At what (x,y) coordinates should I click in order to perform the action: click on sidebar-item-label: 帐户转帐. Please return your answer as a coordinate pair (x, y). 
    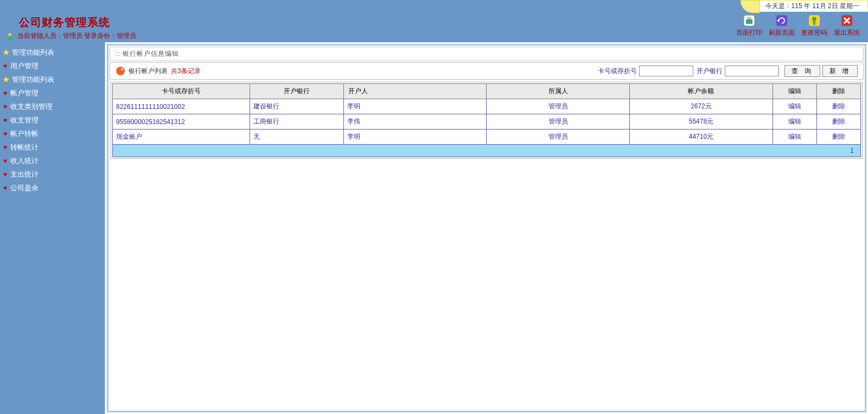
    Looking at the image, I should click on (24, 134).